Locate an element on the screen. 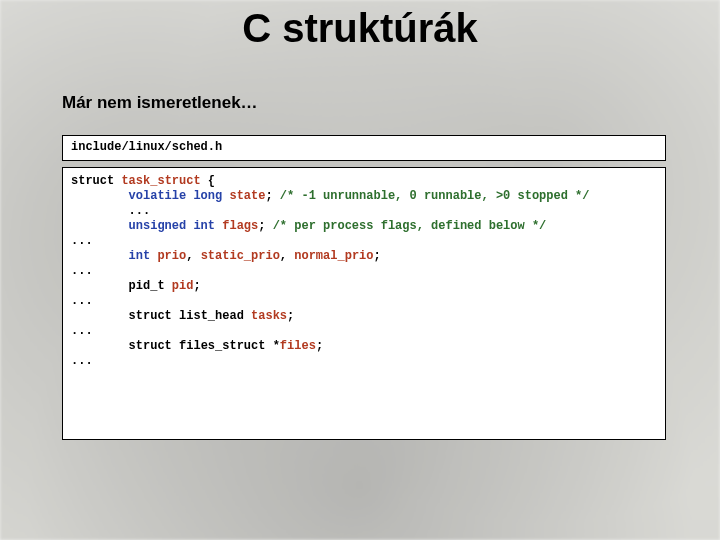  code-token: files_struct * is located at coordinates (226, 346).